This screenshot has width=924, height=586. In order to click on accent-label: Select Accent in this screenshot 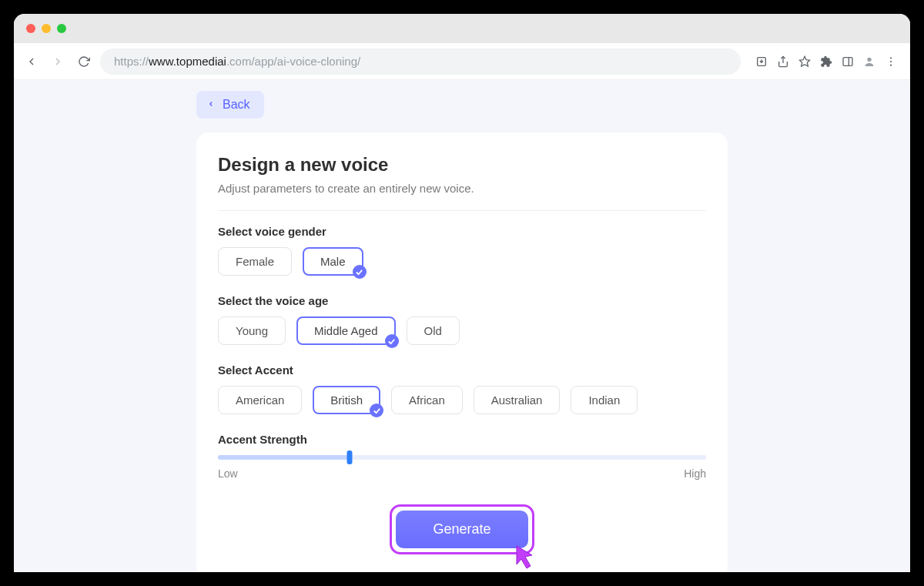, I will do `click(462, 370)`.